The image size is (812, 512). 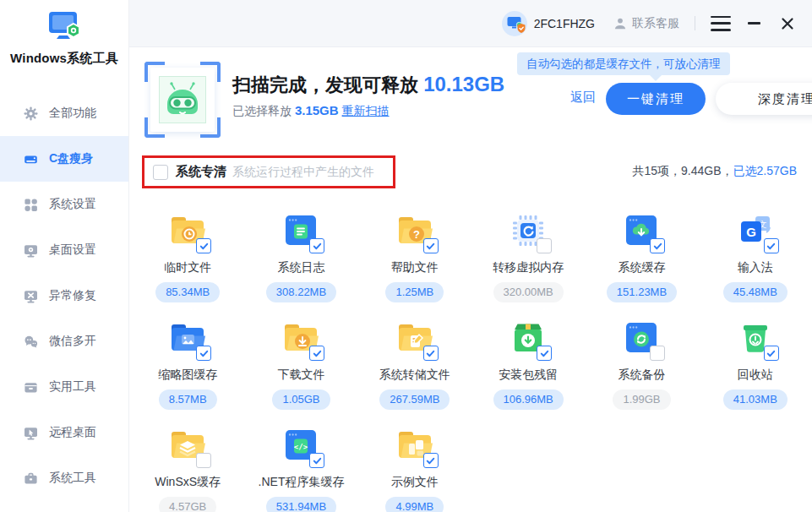 I want to click on item-name: 示例文件, so click(x=415, y=482).